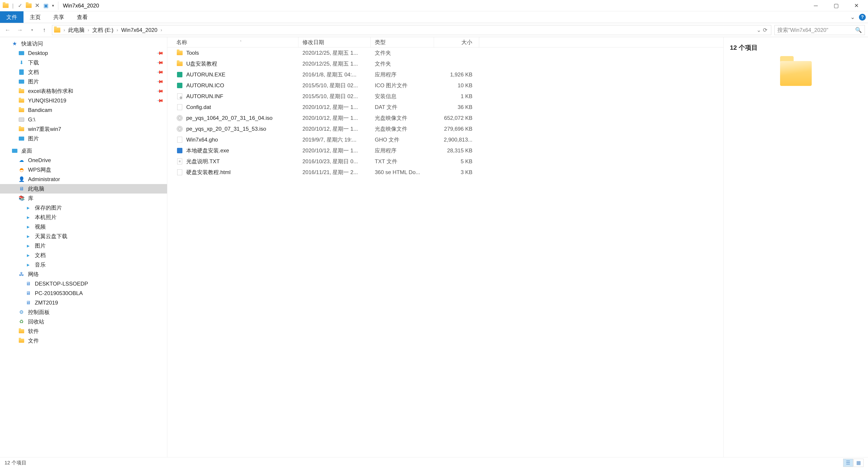 The height and width of the screenshot is (468, 868). What do you see at coordinates (33, 82) in the screenshot?
I see `label: 图片` at bounding box center [33, 82].